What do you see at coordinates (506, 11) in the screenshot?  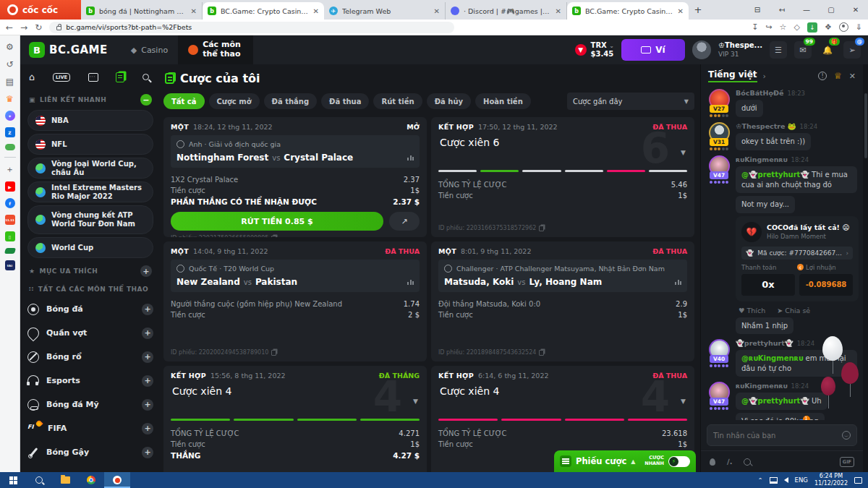 I see `browser-tab: · Discord | #🎮games | BC G✕` at bounding box center [506, 11].